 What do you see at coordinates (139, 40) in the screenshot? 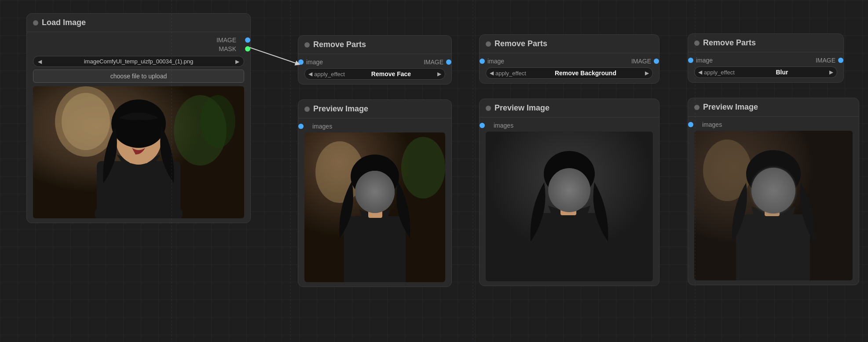
I see `image-output-port: IMAGE` at bounding box center [139, 40].